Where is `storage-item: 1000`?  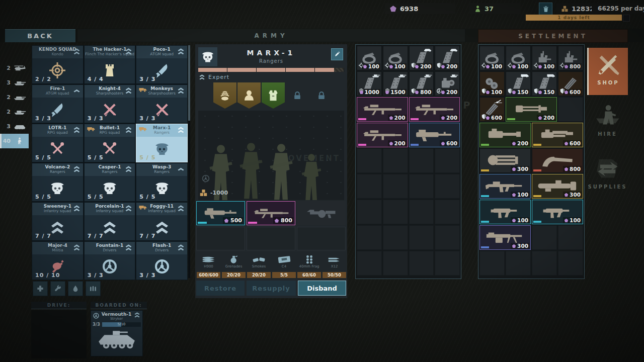 storage-item: 1000 is located at coordinates (369, 83).